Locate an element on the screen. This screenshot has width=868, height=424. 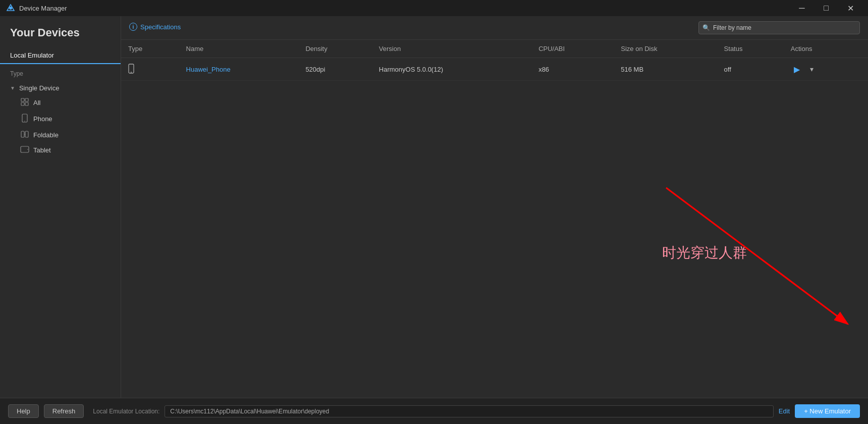
chevron-down-icon: ▼ is located at coordinates (13, 88).